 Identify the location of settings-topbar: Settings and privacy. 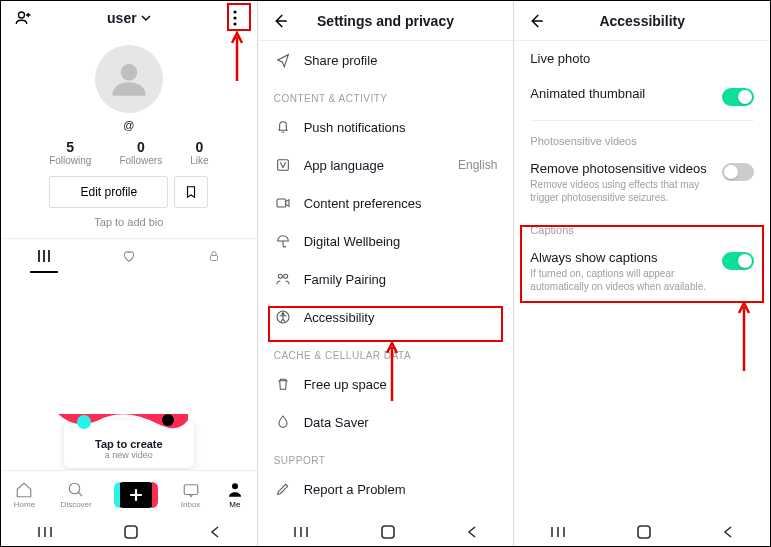
(386, 21).